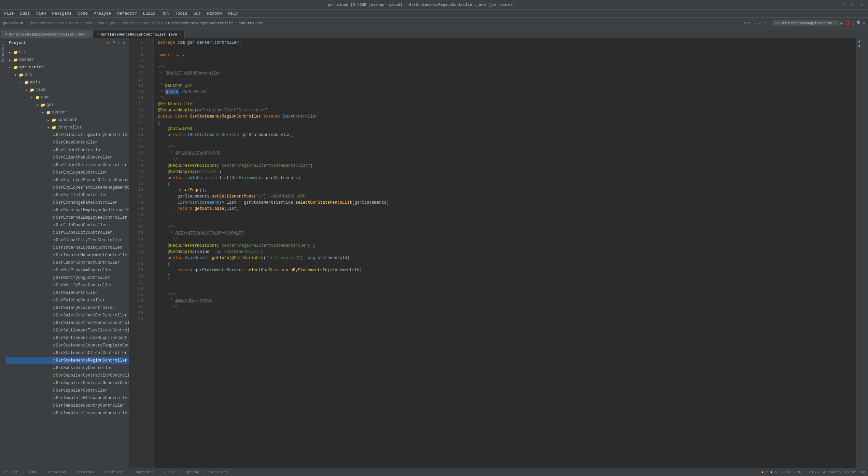  Describe the element at coordinates (68, 173) in the screenshot. I see `tree-item-employee: C GsrEmployeeController` at that location.